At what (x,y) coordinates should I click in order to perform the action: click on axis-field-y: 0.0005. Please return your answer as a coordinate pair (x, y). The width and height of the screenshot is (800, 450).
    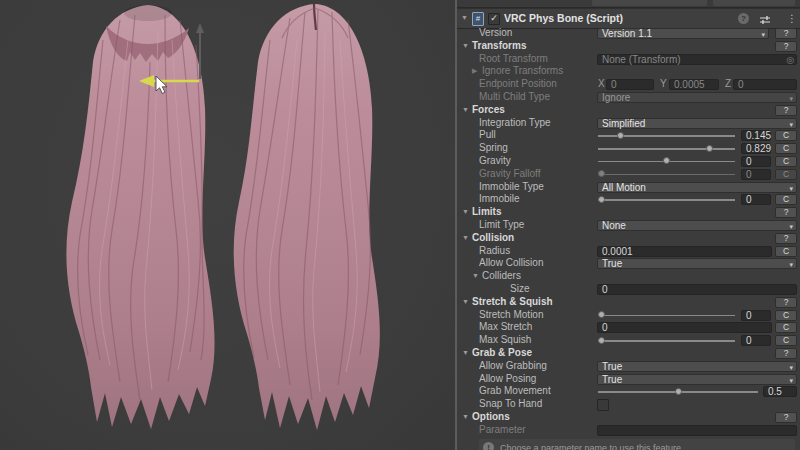
    Looking at the image, I should click on (694, 84).